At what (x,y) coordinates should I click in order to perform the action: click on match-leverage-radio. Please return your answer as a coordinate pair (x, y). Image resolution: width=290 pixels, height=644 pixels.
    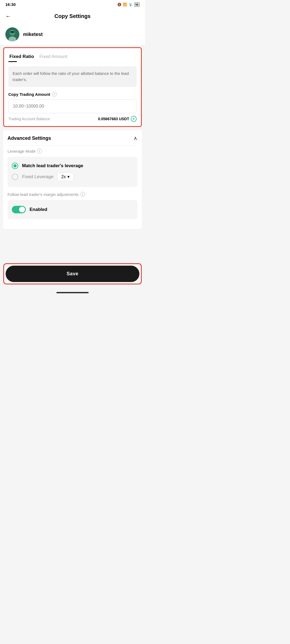
    Looking at the image, I should click on (15, 166).